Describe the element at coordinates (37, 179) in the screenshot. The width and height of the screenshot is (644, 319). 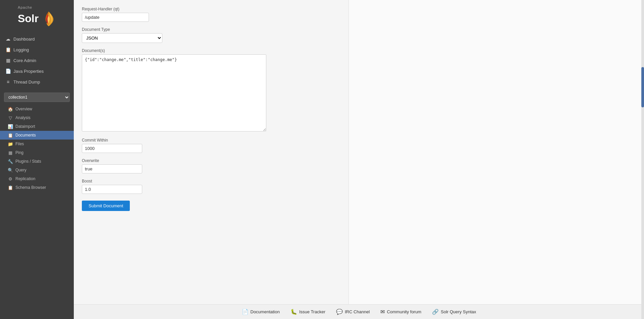
I see `sidebar-item-replication: ⚙ Replication` at that location.